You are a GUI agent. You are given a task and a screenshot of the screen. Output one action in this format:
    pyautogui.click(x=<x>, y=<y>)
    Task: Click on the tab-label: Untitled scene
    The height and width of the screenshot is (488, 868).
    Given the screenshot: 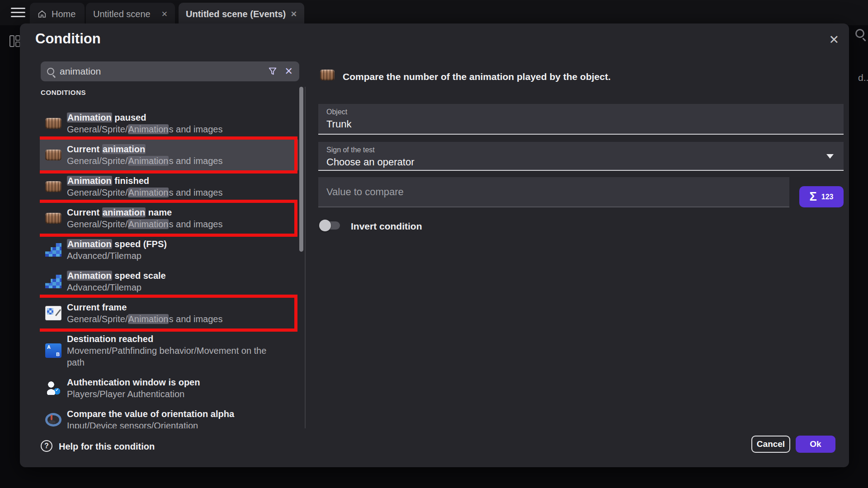 What is the action you would take?
    pyautogui.click(x=122, y=14)
    